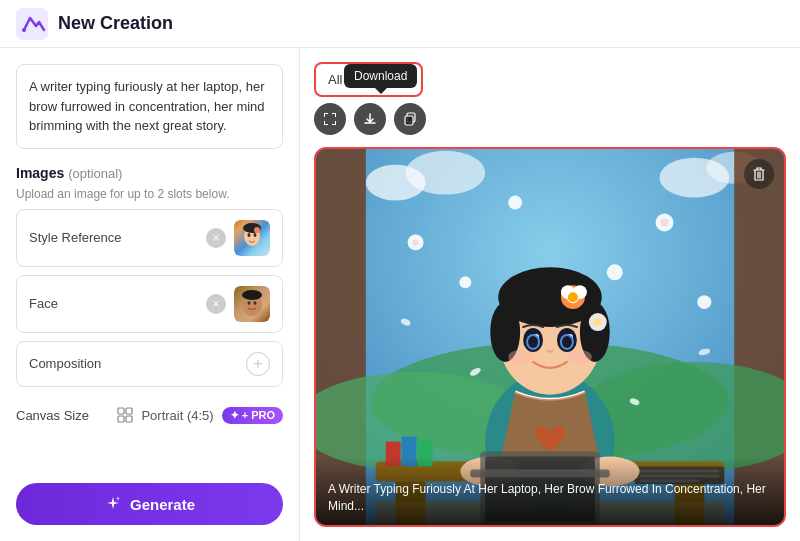 This screenshot has height=541, width=800. Describe the element at coordinates (125, 415) in the screenshot. I see `canvas-grid-icon` at that location.